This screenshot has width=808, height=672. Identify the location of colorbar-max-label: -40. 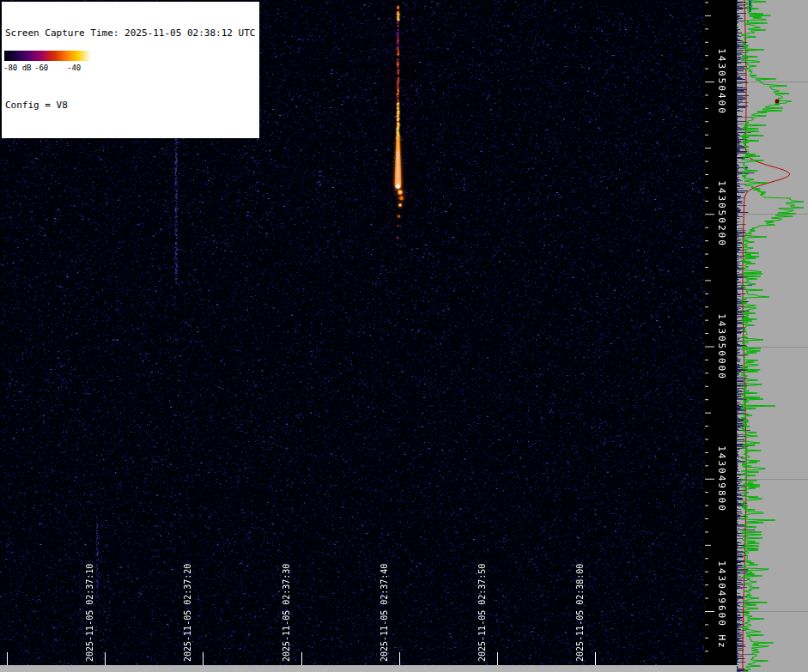
(74, 68).